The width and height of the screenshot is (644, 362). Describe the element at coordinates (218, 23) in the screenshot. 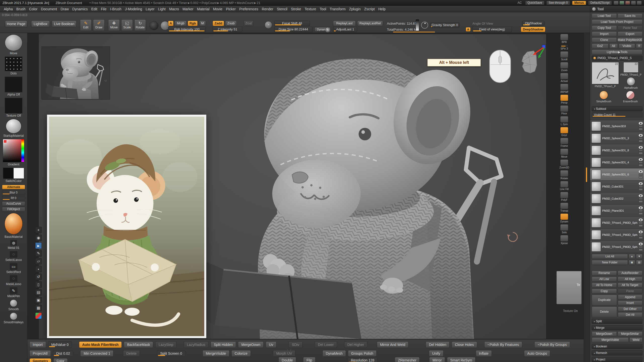

I see `zadd-button: Zadd` at that location.